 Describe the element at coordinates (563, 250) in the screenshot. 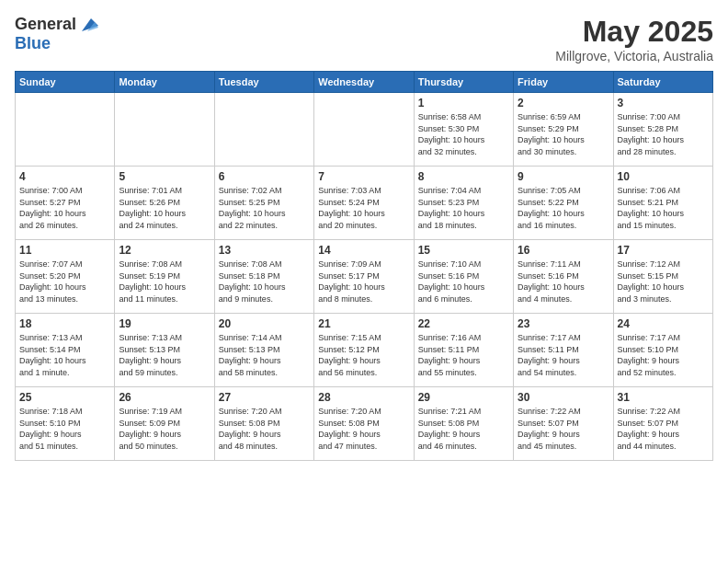

I see `day-number: 16` at that location.